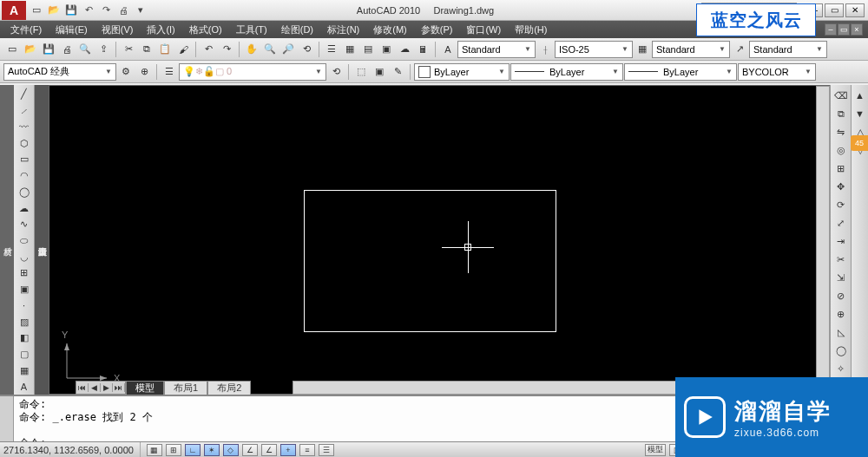 The height and width of the screenshot is (457, 868). What do you see at coordinates (462, 72) in the screenshot?
I see `color-combo: ByLayer▼` at bounding box center [462, 72].